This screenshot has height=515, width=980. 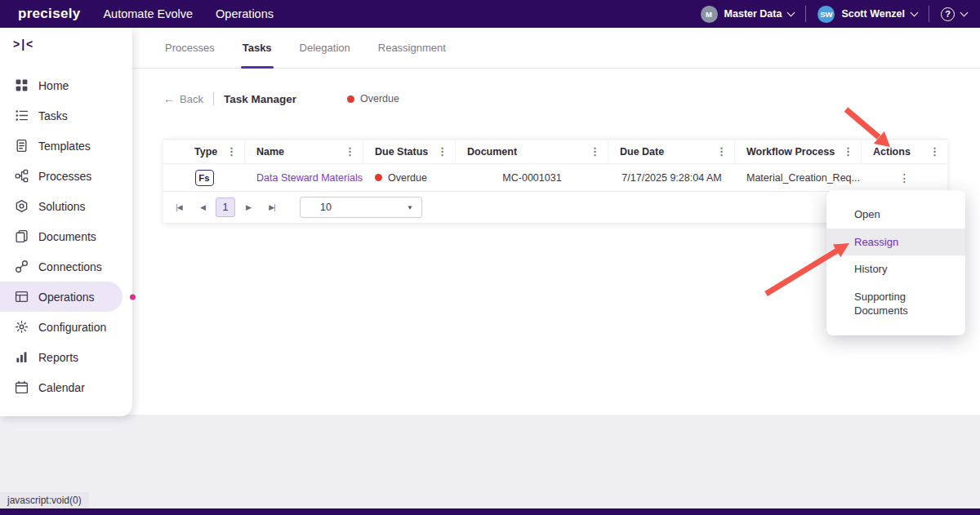 I want to click on column-header-label: Due Date, so click(x=642, y=152).